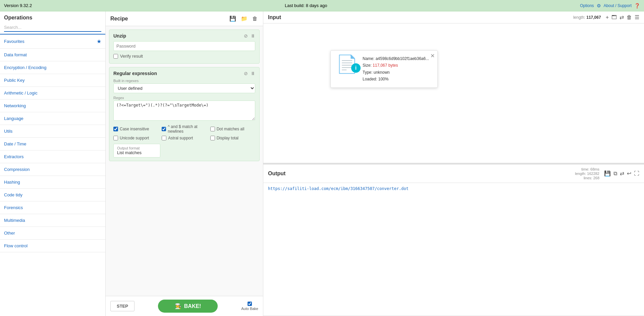 This screenshot has width=644, height=316. I want to click on auto-bake-label: Auto Bake, so click(250, 309).